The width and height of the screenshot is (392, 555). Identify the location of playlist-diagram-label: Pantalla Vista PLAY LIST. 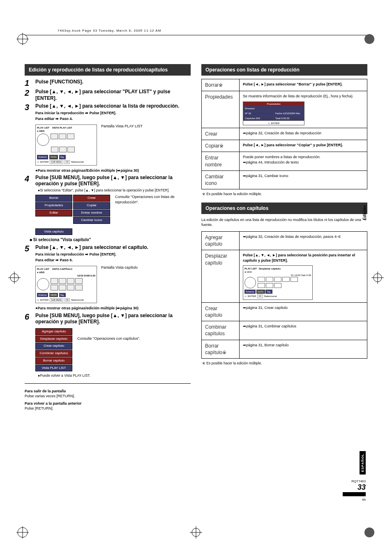
(121, 145).